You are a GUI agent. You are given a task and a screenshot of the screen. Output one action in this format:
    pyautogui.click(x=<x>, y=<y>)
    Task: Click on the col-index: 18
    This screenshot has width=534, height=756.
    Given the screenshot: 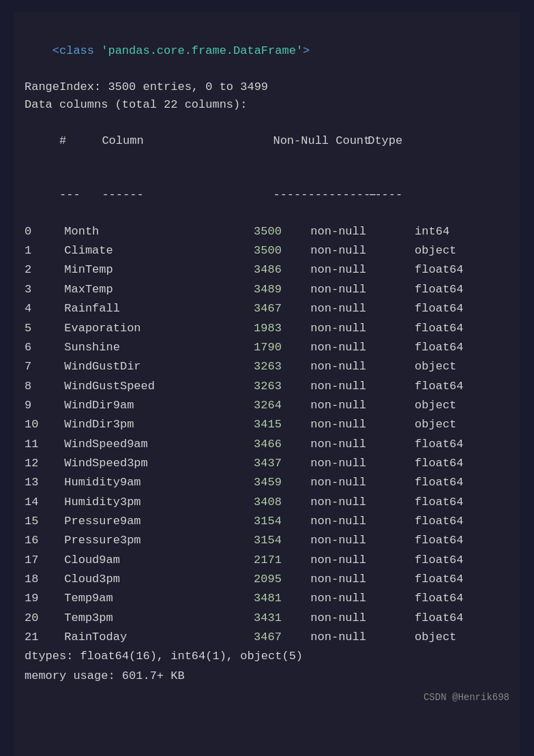 What is the action you would take?
    pyautogui.click(x=44, y=579)
    